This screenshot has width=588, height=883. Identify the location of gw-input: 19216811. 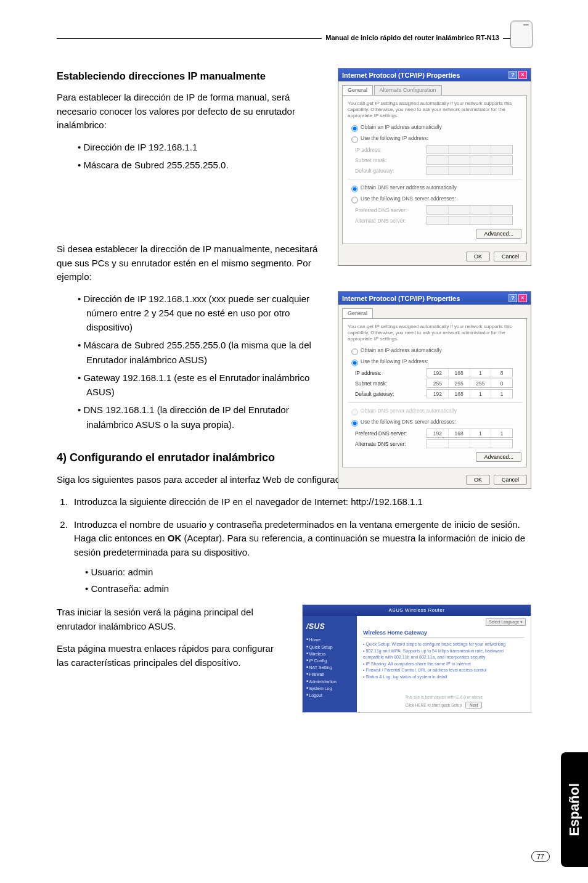
(470, 393).